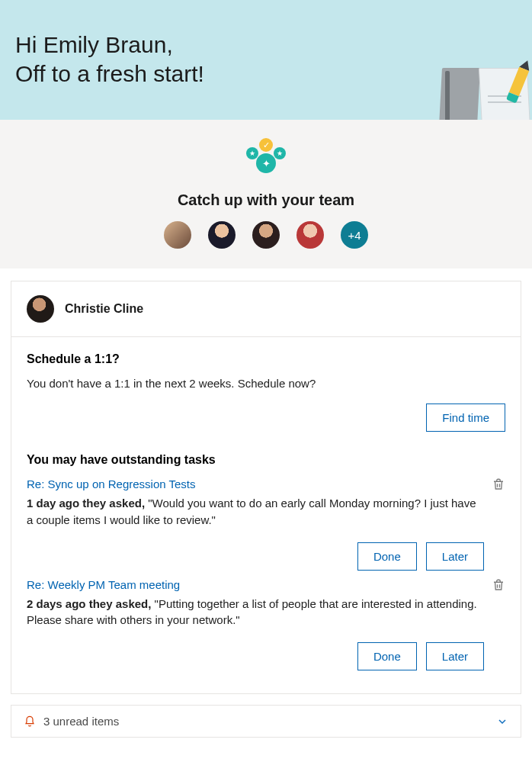 The width and height of the screenshot is (532, 762). I want to click on schedule-text: You don't have a 1:1 in the next 2 weeks…, so click(266, 383).